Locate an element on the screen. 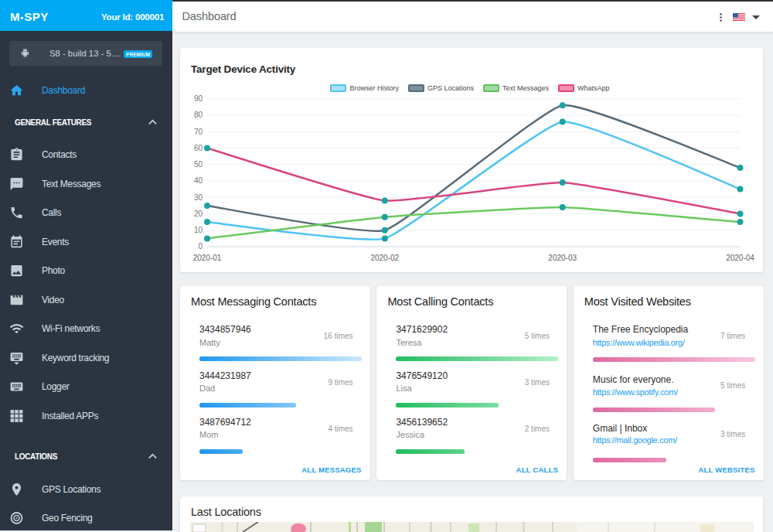 Image resolution: width=773 pixels, height=532 pixels. svg-text: 30 is located at coordinates (199, 198).